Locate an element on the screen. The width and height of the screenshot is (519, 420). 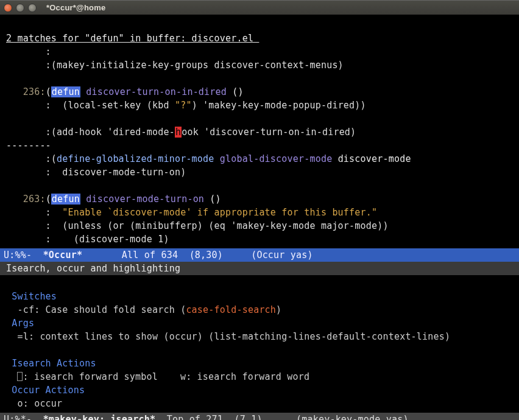
help-line: ) is located at coordinates (279, 310).